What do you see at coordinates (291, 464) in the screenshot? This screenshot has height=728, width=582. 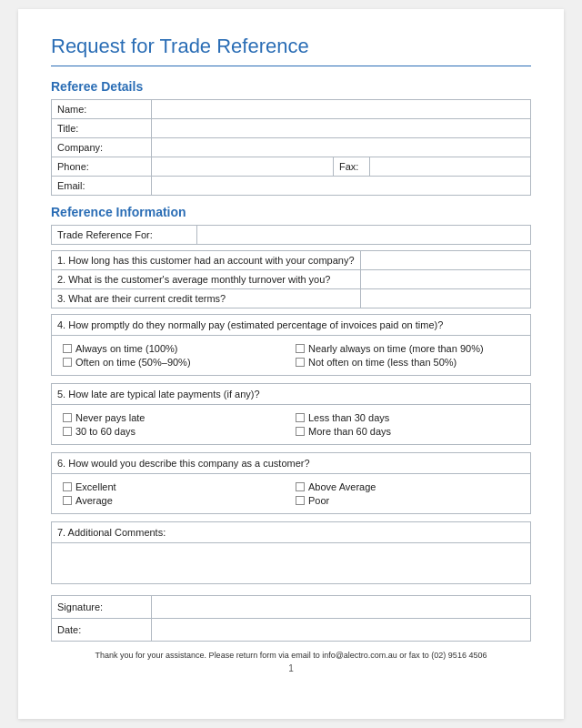 I see `q6-question: 6. How would you describe this company a…` at bounding box center [291, 464].